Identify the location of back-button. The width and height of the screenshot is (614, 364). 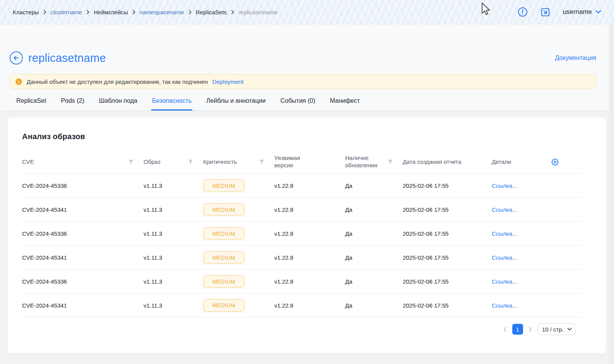
(16, 58).